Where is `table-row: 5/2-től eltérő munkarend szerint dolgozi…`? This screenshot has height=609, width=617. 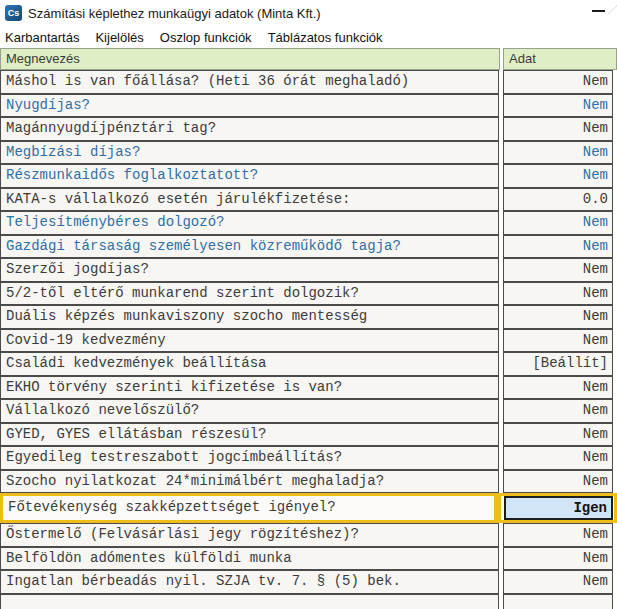
table-row: 5/2-től eltérő munkarend szerint dolgozi… is located at coordinates (308, 294).